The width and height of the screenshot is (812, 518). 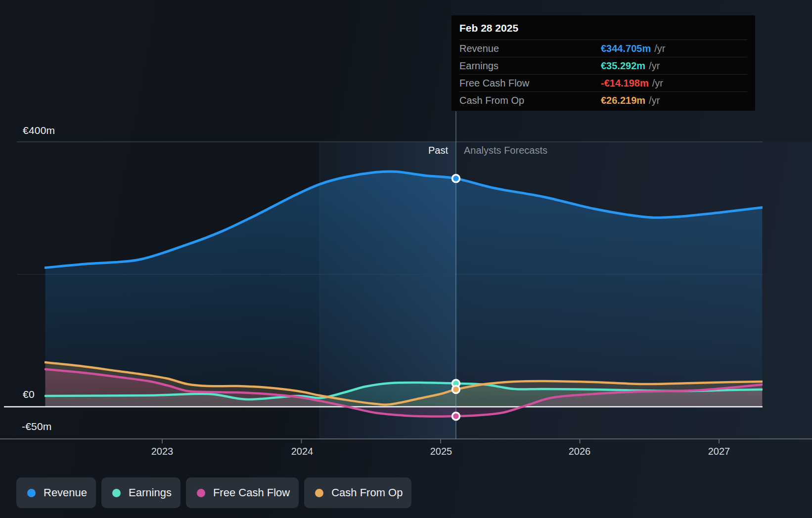 I want to click on y-axis-label-neg50m: -€50m, so click(x=37, y=427).